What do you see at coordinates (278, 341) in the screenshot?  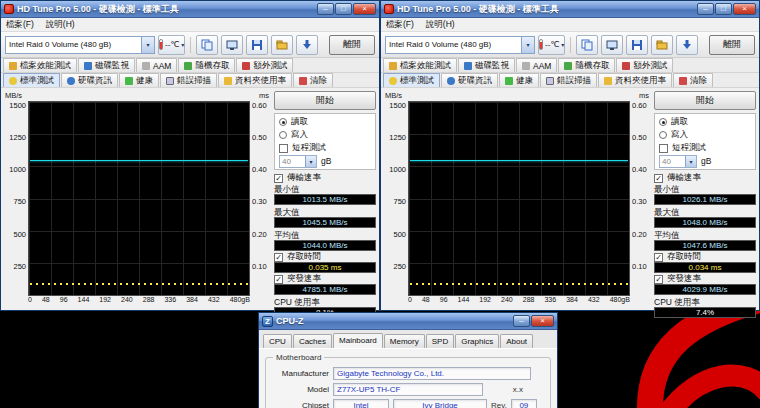 I see `tab-cpu: CPU` at bounding box center [278, 341].